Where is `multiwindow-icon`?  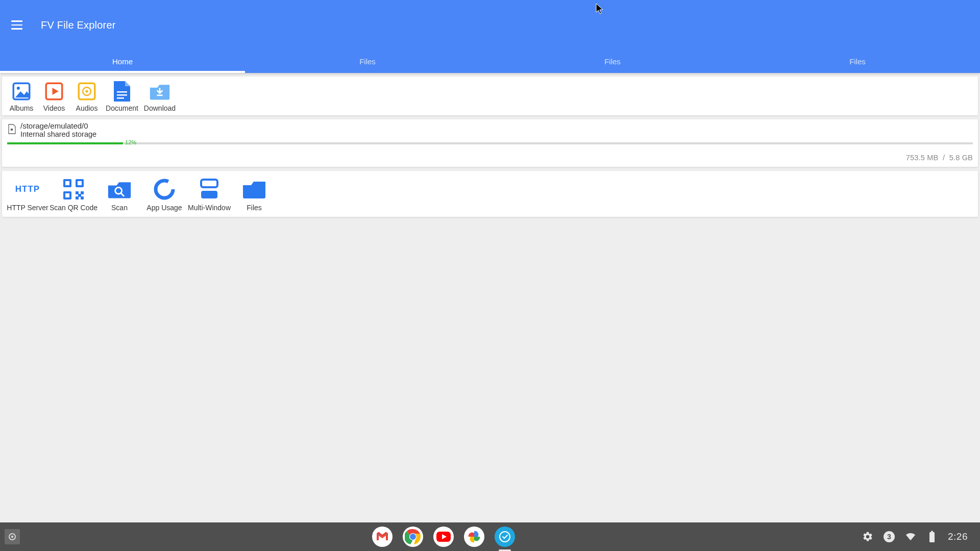
multiwindow-icon is located at coordinates (209, 189).